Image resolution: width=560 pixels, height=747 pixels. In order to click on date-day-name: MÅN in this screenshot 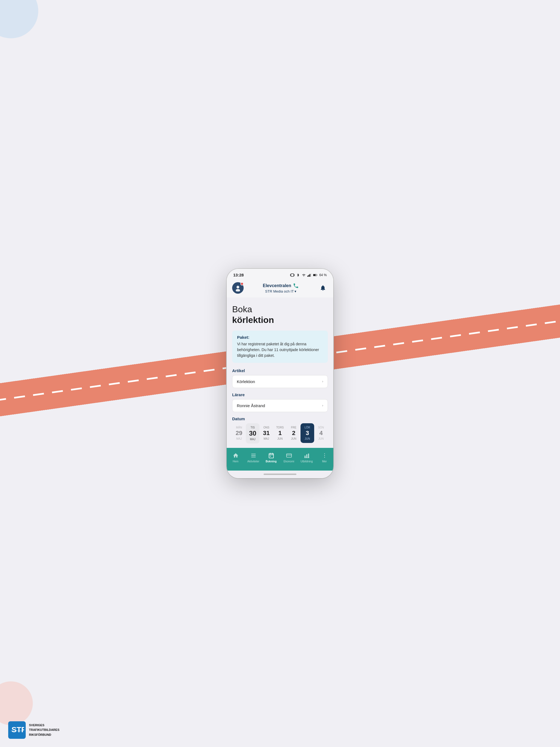, I will do `click(239, 428)`.